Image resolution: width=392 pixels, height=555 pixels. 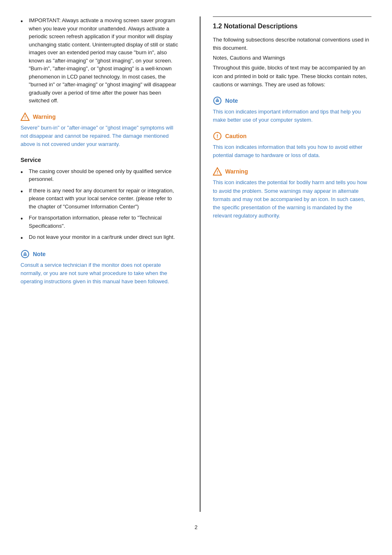 I want to click on warning-header-1: ! Warning, so click(x=100, y=117).